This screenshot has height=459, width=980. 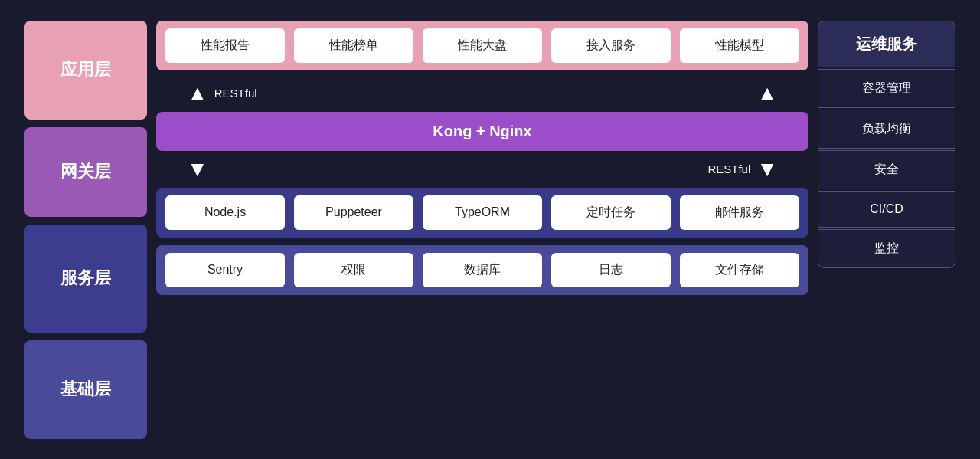 What do you see at coordinates (887, 209) in the screenshot?
I see `ops-item-cicd: CI/CD` at bounding box center [887, 209].